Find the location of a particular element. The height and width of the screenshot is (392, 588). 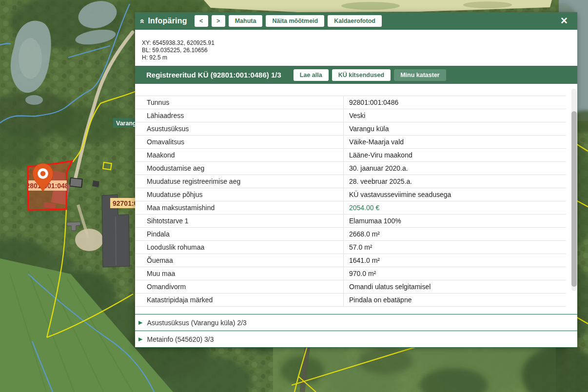

coordinates-block: XY: 6545938.32, 620925.91 BL: 59.035225,… is located at coordinates (356, 48).